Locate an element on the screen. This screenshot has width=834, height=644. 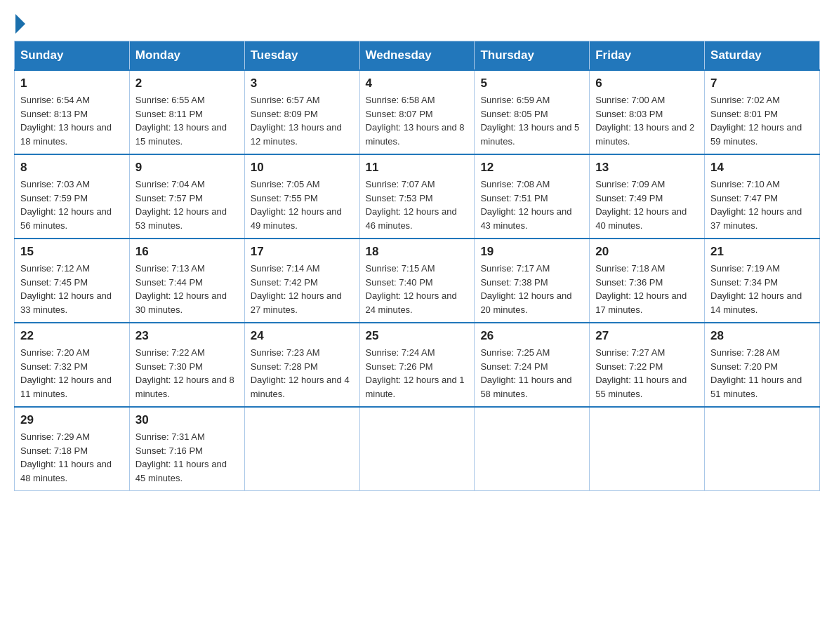
day-info: Sunrise: 7:18 AMSunset: 7:36 PMDaylight:… is located at coordinates (647, 289).